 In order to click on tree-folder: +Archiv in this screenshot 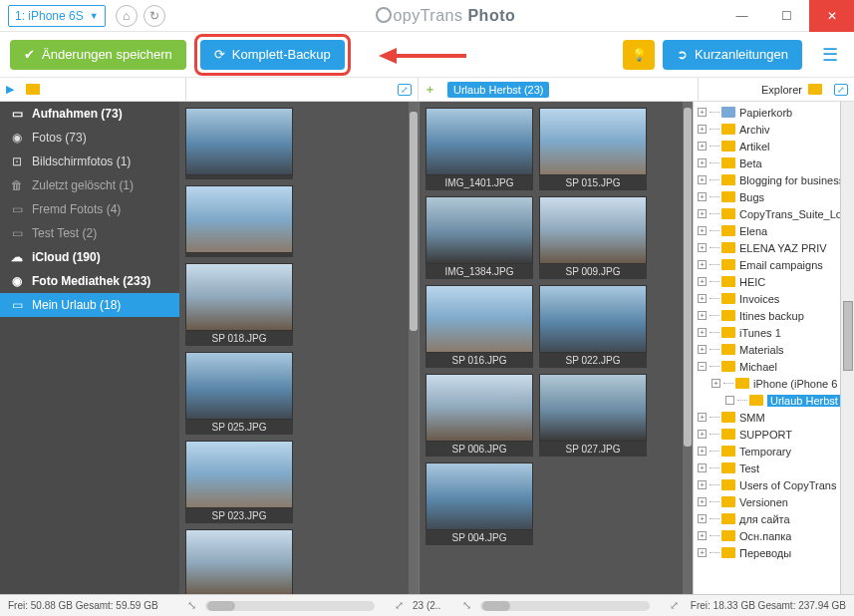, I will do `click(767, 130)`.